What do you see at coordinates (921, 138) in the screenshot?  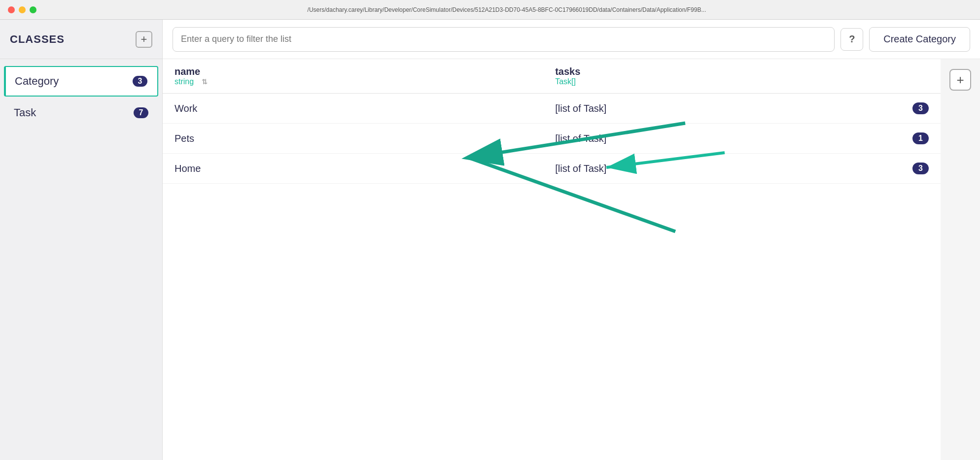 I see `tasks-badge-pets: 1` at bounding box center [921, 138].